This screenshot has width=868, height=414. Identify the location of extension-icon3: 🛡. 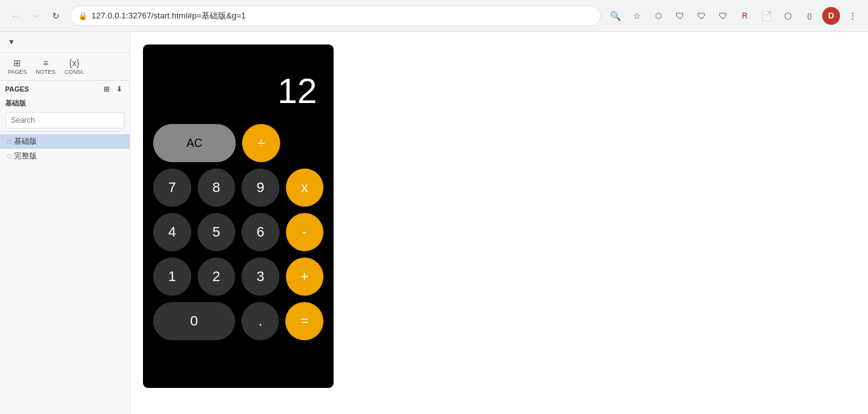
(702, 16).